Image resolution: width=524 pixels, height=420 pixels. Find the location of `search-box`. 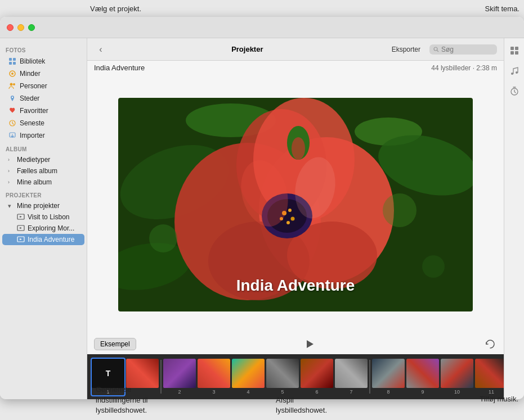

search-box is located at coordinates (463, 49).